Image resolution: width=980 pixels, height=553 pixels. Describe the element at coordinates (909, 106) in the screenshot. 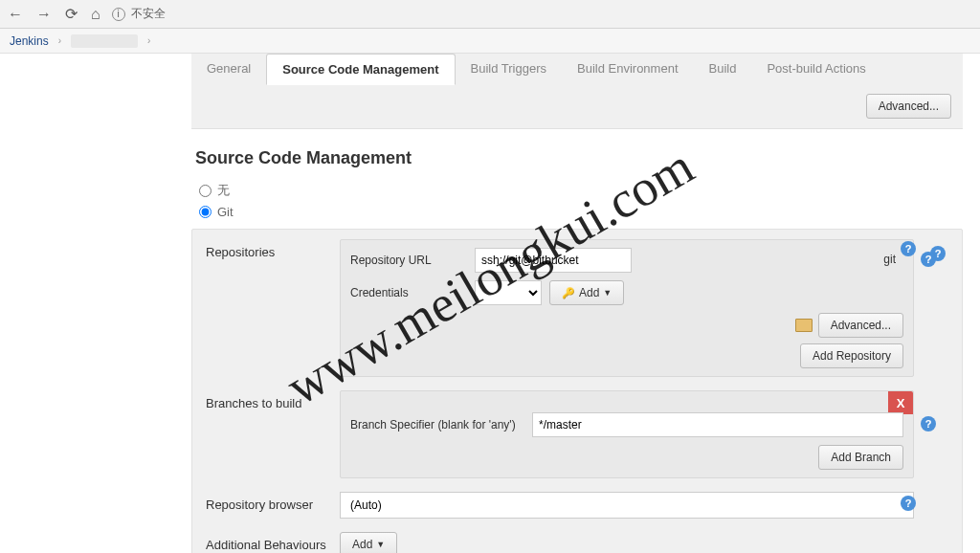

I see `advanced-button-top: Advanced...` at that location.